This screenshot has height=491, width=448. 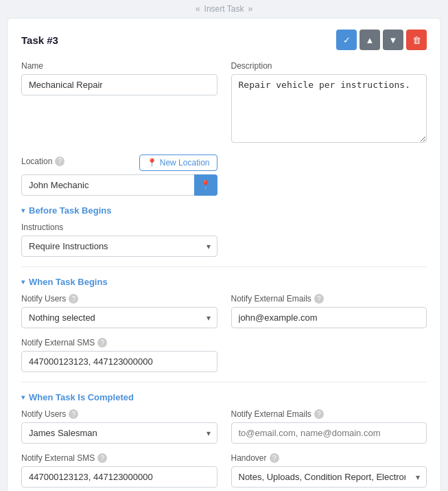 What do you see at coordinates (23, 397) in the screenshot?
I see `when-completed-chevron: ▾` at bounding box center [23, 397].